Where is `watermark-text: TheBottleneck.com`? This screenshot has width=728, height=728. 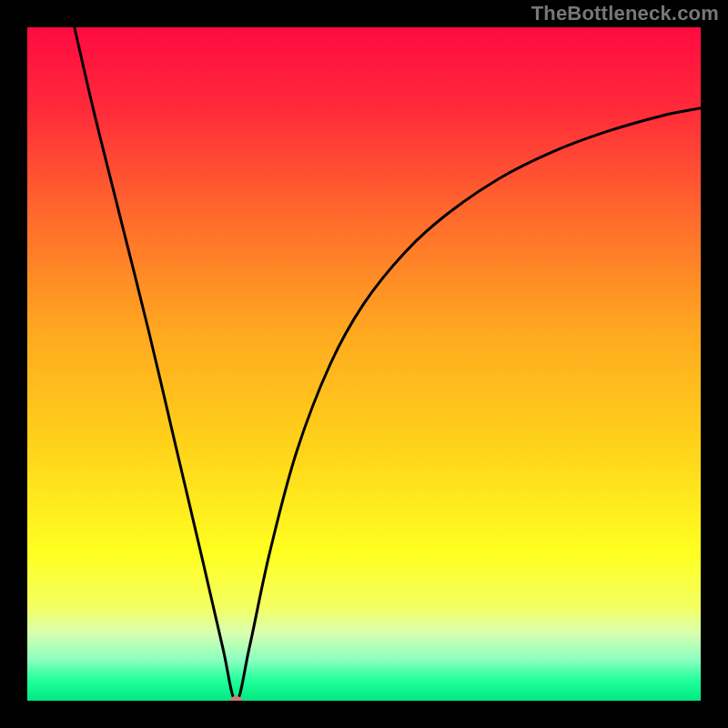
watermark-text: TheBottleneck.com is located at coordinates (625, 14).